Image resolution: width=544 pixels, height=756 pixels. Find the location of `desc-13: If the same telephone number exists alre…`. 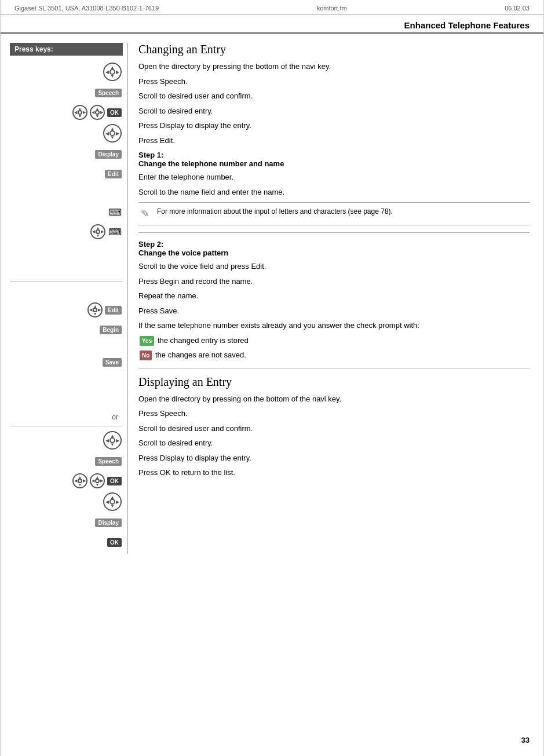

desc-13: If the same telephone number exists alre… is located at coordinates (334, 326).